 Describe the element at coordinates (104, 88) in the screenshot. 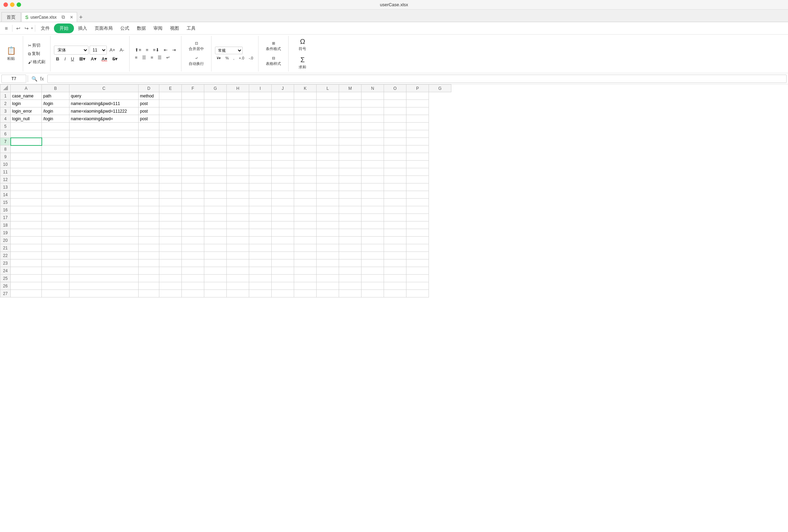

I see `col-header-c: C` at that location.